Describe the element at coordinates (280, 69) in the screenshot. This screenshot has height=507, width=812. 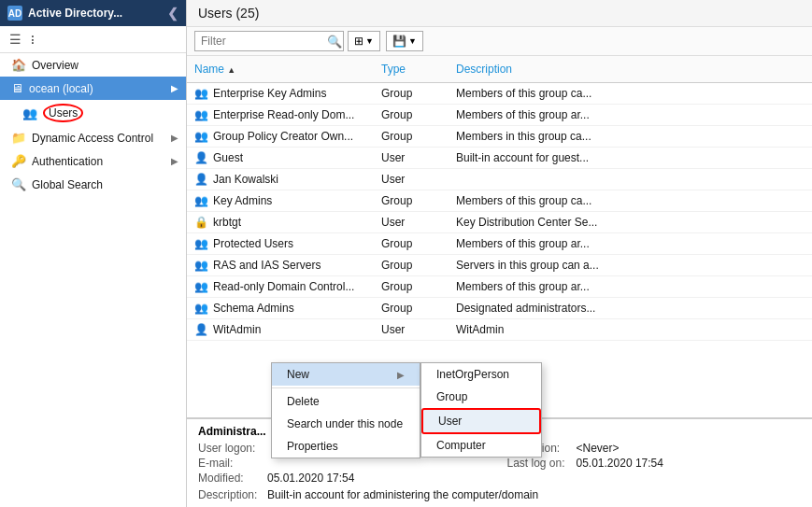
I see `col-name: Name ▲` at that location.